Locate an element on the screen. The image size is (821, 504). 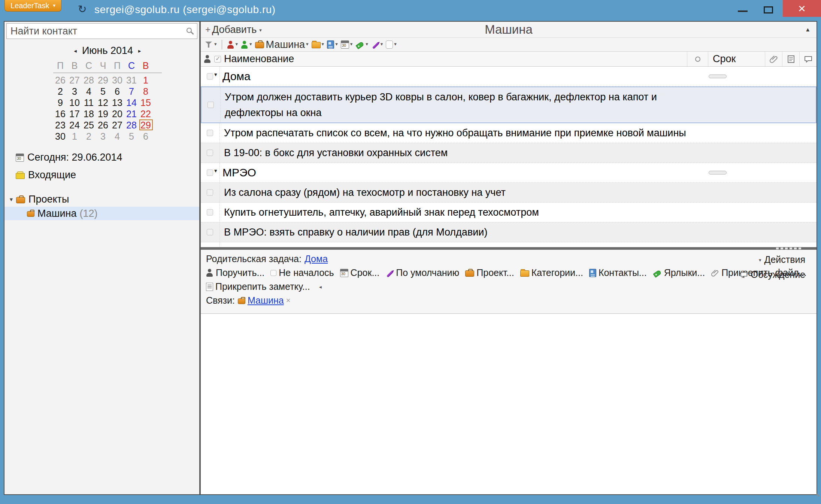
calendar-prev-button is located at coordinates (75, 51).